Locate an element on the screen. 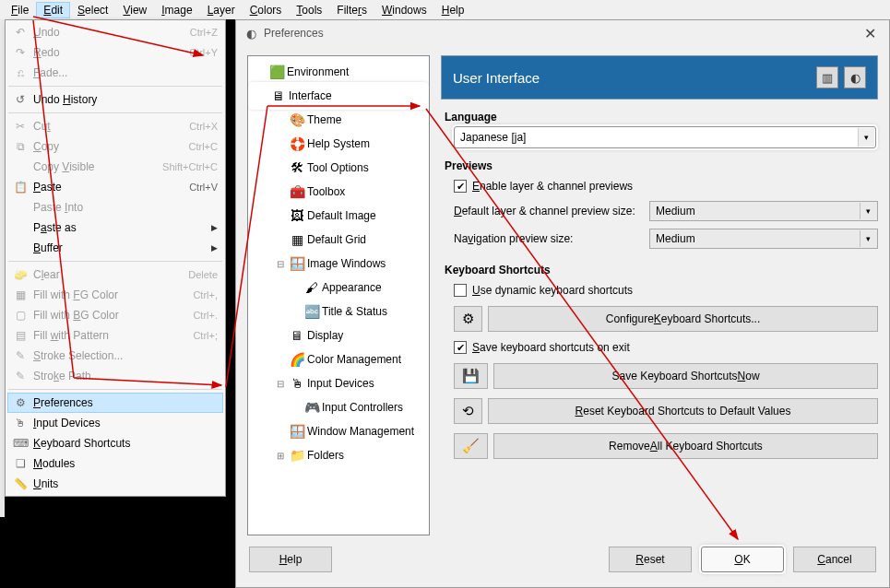 The width and height of the screenshot is (890, 588). menu-select: Select is located at coordinates (92, 10).